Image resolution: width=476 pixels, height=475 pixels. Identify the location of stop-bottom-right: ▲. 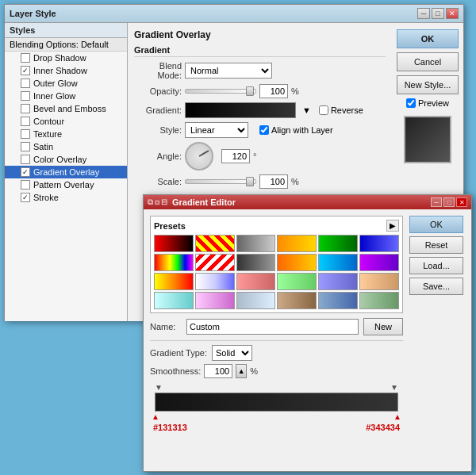
(397, 417).